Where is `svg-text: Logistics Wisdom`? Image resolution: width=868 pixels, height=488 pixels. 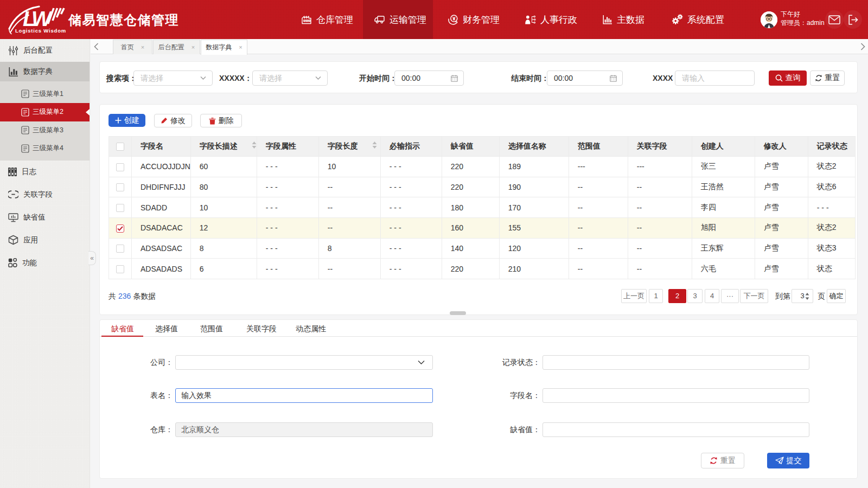 svg-text: Logistics Wisdom is located at coordinates (41, 30).